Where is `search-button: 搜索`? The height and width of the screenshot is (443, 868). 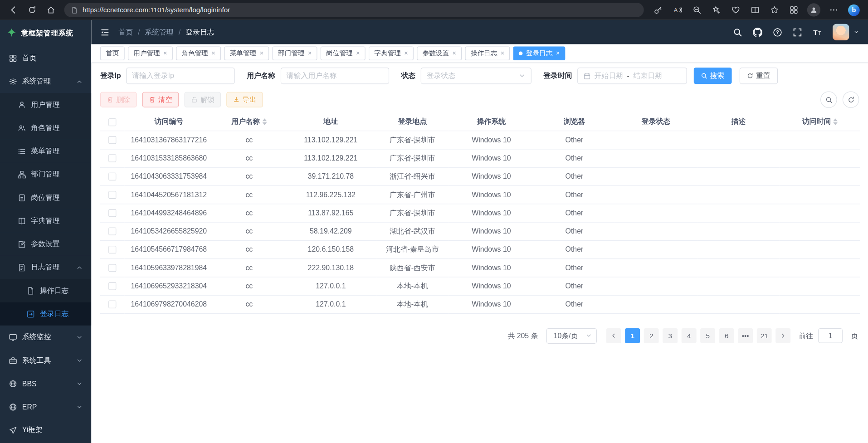
search-button: 搜索 is located at coordinates (712, 76).